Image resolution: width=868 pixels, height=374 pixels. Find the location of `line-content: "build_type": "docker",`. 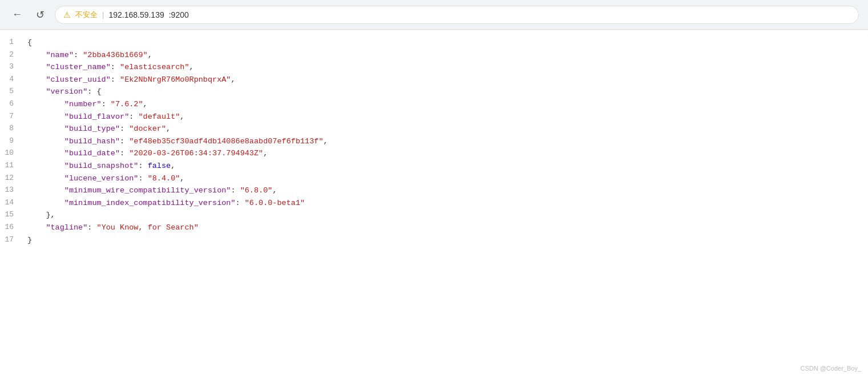

line-content: "build_type": "docker", is located at coordinates (445, 129).